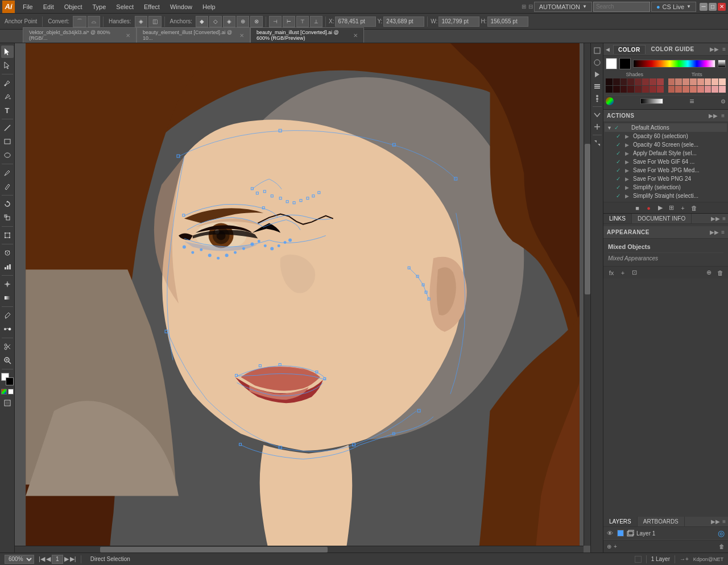 This screenshot has height=565, width=728. Describe the element at coordinates (563, 7) in the screenshot. I see `automation-button: AUTOMATION ▼` at that location.